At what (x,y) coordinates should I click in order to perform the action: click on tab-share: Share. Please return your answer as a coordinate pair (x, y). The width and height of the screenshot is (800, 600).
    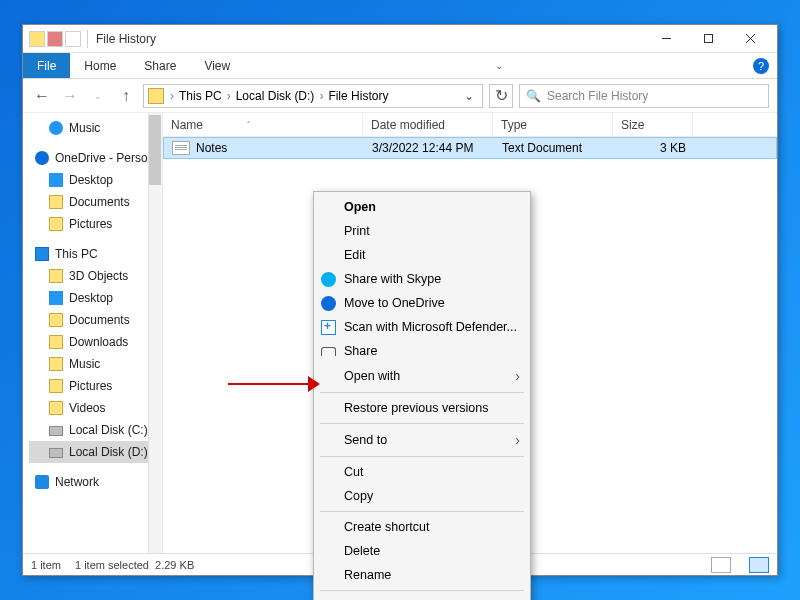
    Looking at the image, I should click on (160, 66).